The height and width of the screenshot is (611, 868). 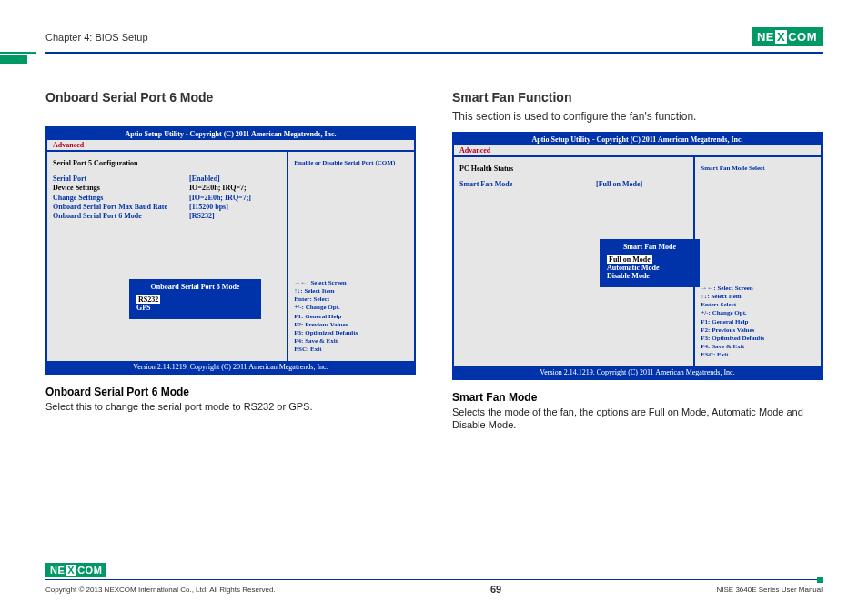 What do you see at coordinates (121, 198) in the screenshot?
I see `config-label: Change Settings` at bounding box center [121, 198].